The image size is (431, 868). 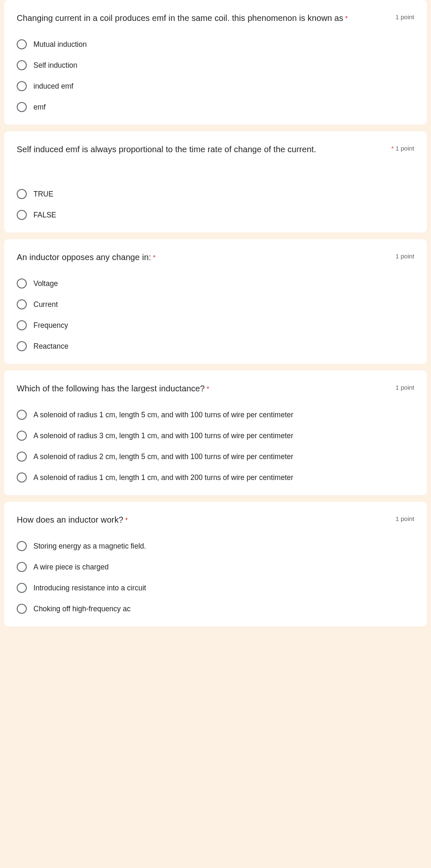 I want to click on option: Introducing resistance into a circuit, so click(x=216, y=588).